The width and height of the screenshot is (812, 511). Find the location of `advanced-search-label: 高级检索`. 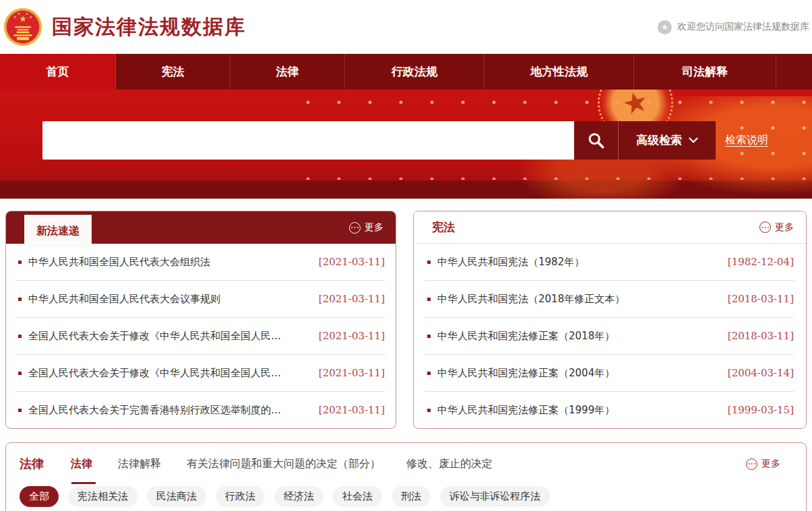

advanced-search-label: 高级检索 is located at coordinates (659, 140).